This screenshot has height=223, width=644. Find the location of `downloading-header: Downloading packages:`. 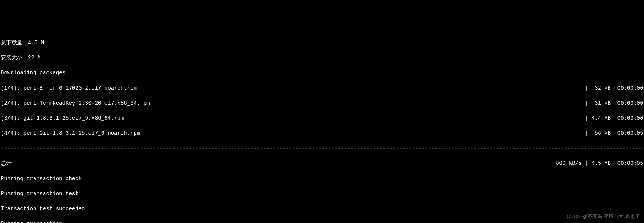

downloading-header: Downloading packages: is located at coordinates (322, 73).